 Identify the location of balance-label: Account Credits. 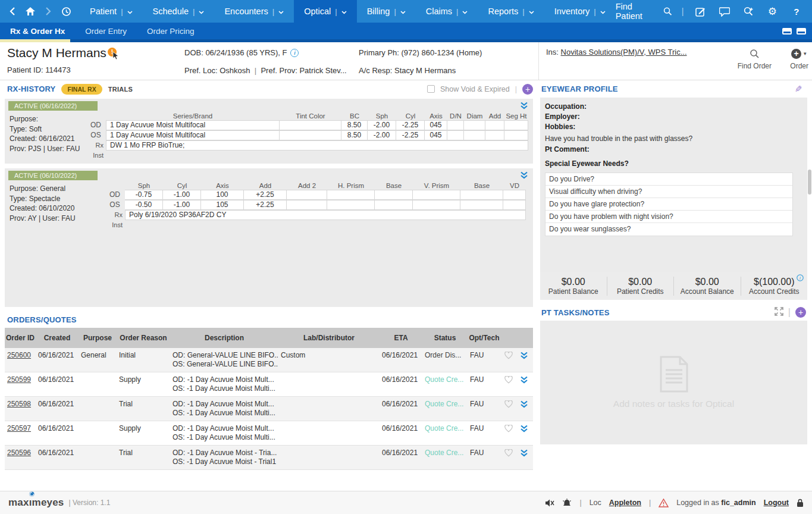
(775, 292).